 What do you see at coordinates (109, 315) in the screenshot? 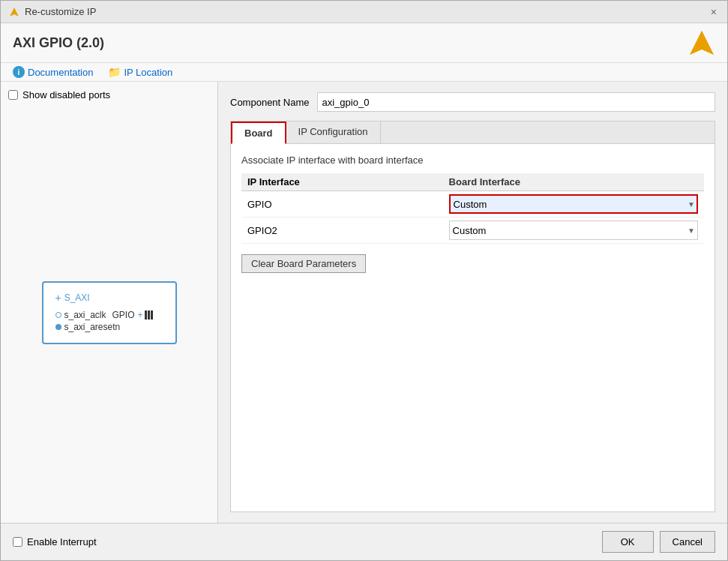
I see `block-row-1: s_axi_aclk GPIO +` at bounding box center [109, 315].